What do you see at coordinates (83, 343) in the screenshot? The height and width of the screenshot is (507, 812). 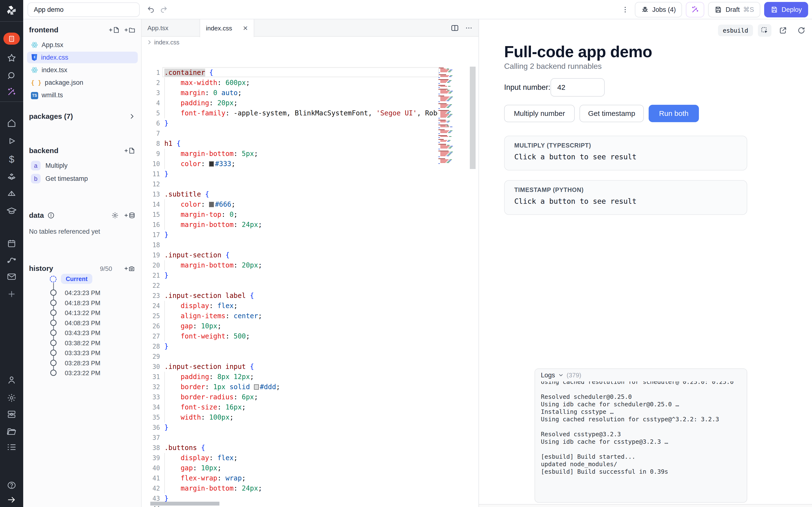 I see `history-timestamp: 03:38:22 PM` at bounding box center [83, 343].